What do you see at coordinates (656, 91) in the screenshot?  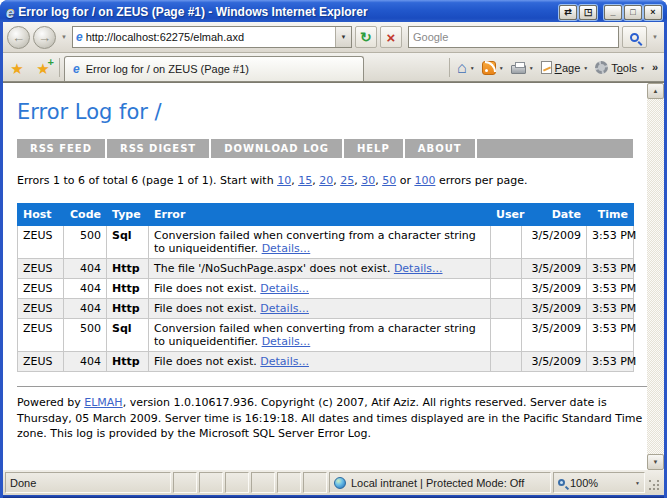 I see `scroll-up-button: ▲` at bounding box center [656, 91].